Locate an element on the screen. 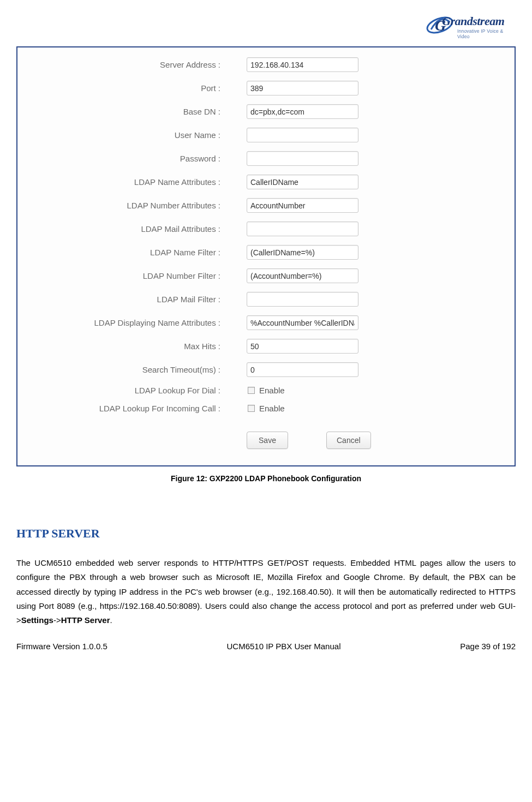 This screenshot has width=532, height=802. form-label: Server Address : is located at coordinates (132, 64).